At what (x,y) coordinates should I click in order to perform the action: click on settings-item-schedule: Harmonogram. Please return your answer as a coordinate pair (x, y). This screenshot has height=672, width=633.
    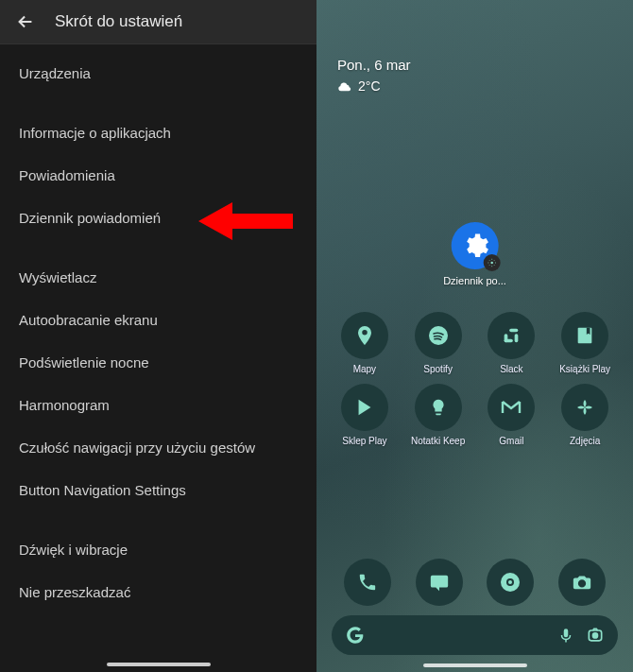
    Looking at the image, I should click on (159, 405).